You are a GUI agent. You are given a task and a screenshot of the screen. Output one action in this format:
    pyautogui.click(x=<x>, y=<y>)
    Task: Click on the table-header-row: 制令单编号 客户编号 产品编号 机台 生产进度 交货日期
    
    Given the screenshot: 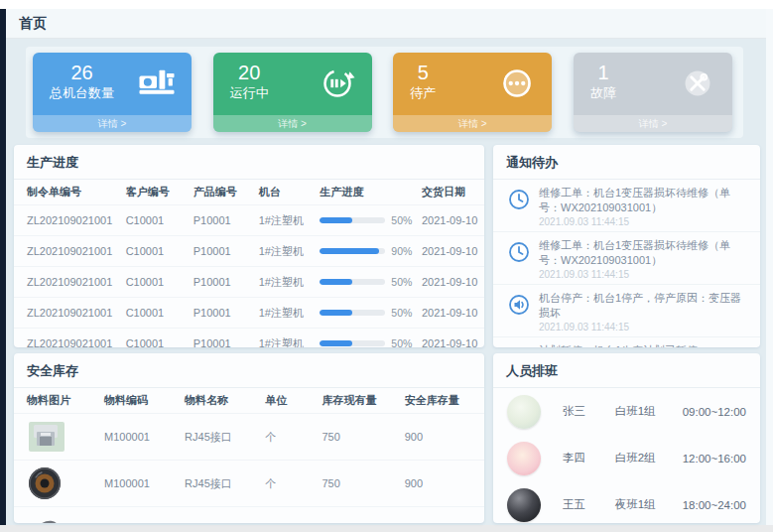 What is the action you would take?
    pyautogui.click(x=249, y=193)
    